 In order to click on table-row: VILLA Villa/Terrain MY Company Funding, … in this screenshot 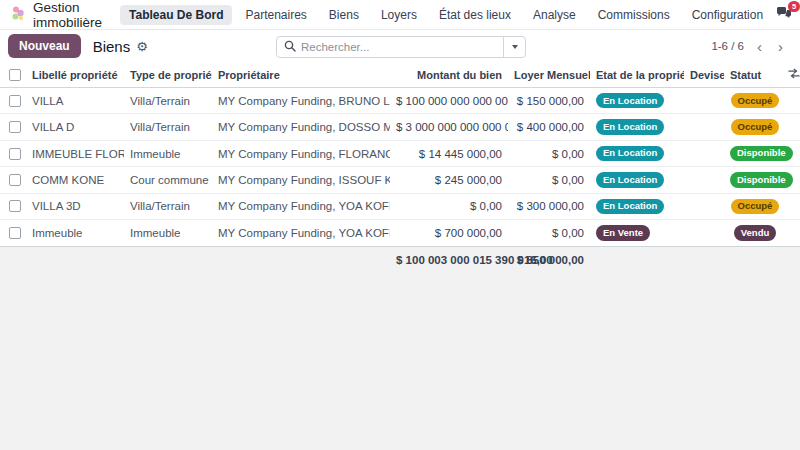, I will do `click(400, 101)`.